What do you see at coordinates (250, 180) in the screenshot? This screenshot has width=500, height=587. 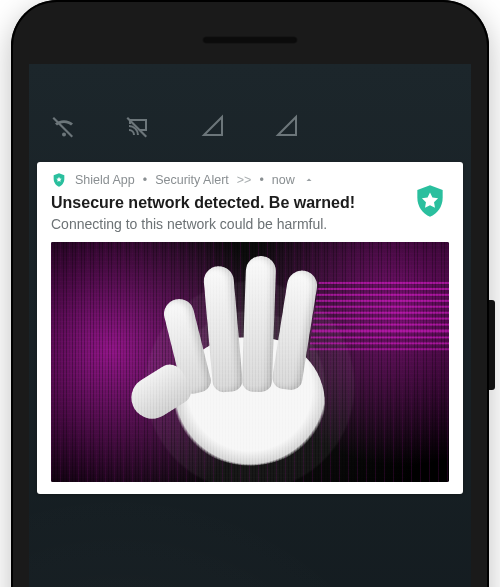 I see `notification-header: Shield App • Security Alert >> • now` at bounding box center [250, 180].